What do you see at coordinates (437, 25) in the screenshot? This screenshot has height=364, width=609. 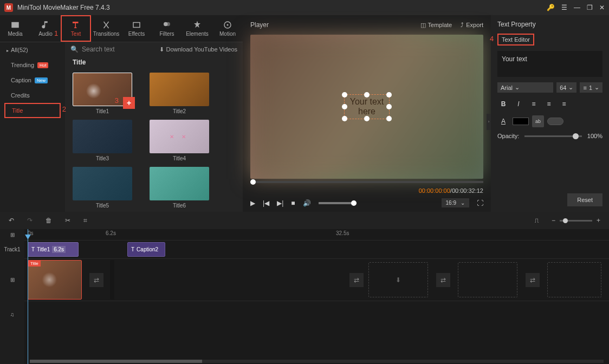 I see `template-button: ◫ Template` at bounding box center [437, 25].